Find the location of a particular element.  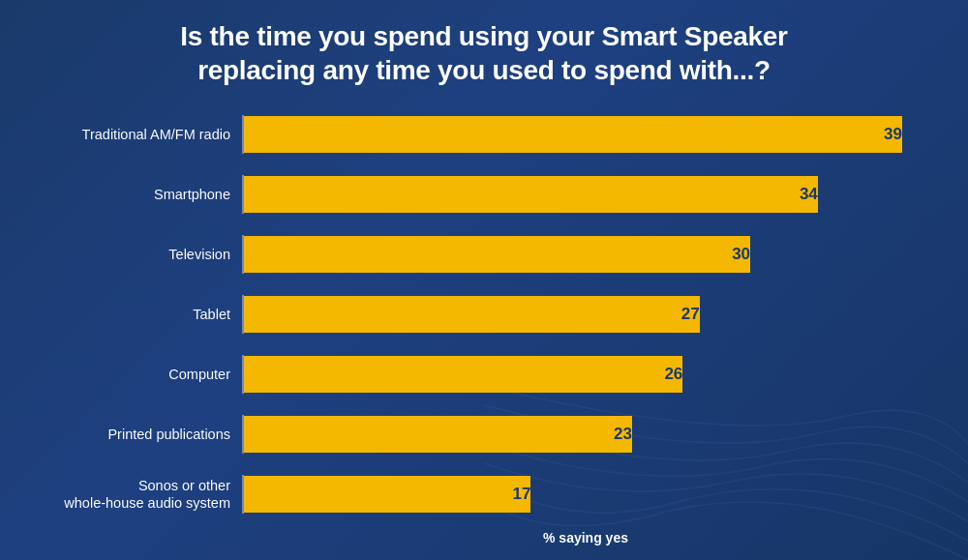

bar-track: 23 is located at coordinates (590, 434).